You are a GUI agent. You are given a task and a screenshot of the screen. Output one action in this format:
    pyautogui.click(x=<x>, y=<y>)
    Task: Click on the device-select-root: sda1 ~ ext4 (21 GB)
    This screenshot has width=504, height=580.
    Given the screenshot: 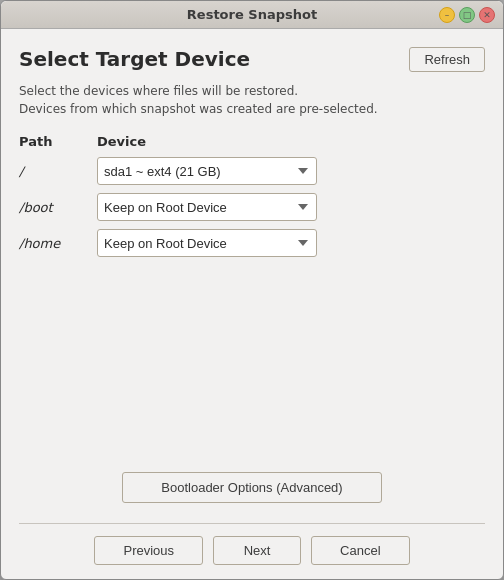 What is the action you would take?
    pyautogui.click(x=207, y=171)
    